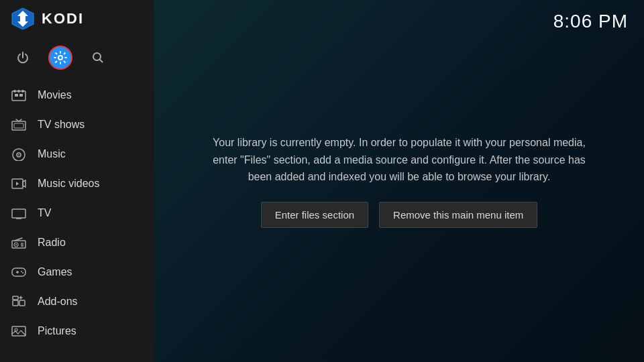 Image resolution: width=644 pixels, height=362 pixels. What do you see at coordinates (55, 272) in the screenshot?
I see `games-label: Games` at bounding box center [55, 272].